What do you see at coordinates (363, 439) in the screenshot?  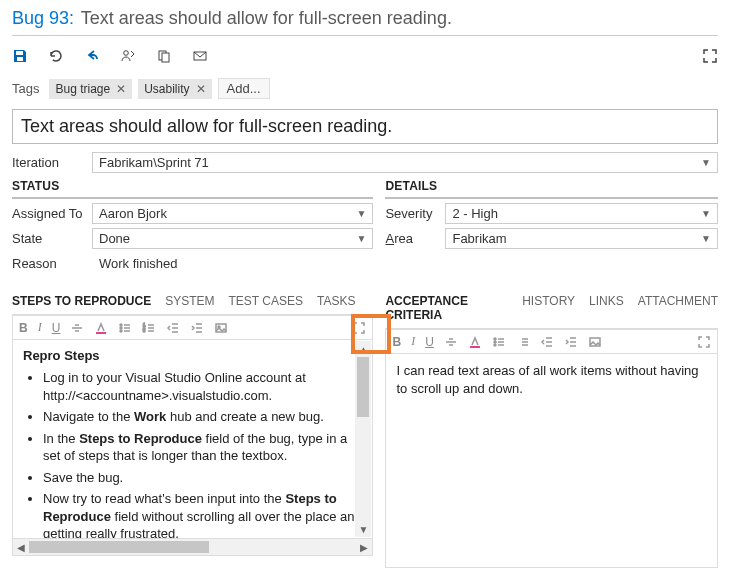 I see `vertical-scrollbar: ▲ ▼` at bounding box center [363, 439].